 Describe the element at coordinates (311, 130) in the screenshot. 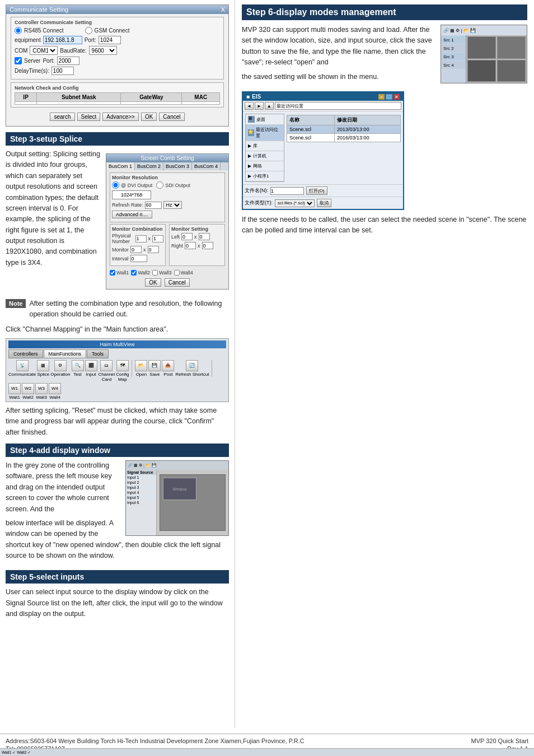

I see `mini-table-row1-name: Scene.scl` at that location.